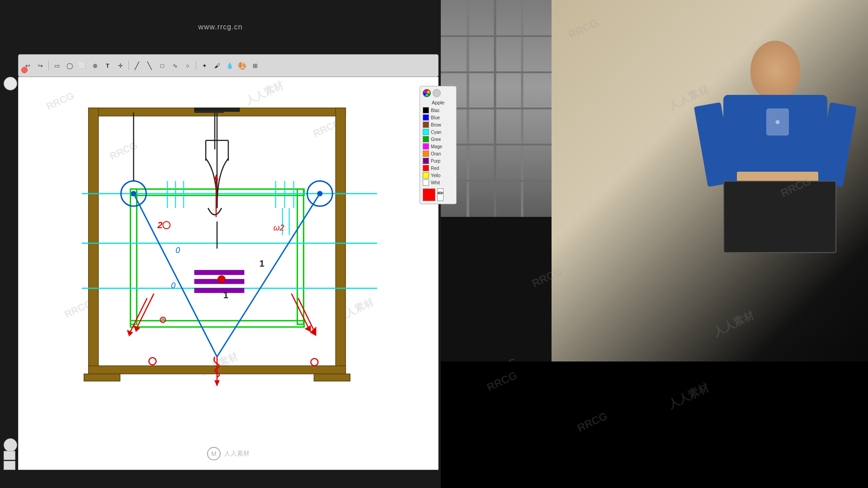  Describe the element at coordinates (497, 108) in the screenshot. I see `scaffold-svg` at that location.